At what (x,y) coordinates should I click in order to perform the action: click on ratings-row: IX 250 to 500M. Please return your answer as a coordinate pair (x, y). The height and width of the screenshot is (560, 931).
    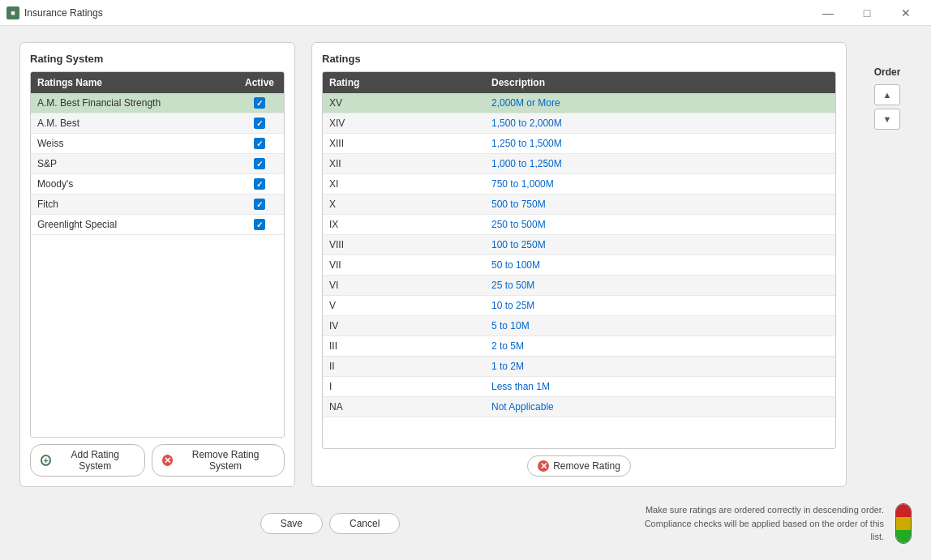
    Looking at the image, I should click on (579, 225).